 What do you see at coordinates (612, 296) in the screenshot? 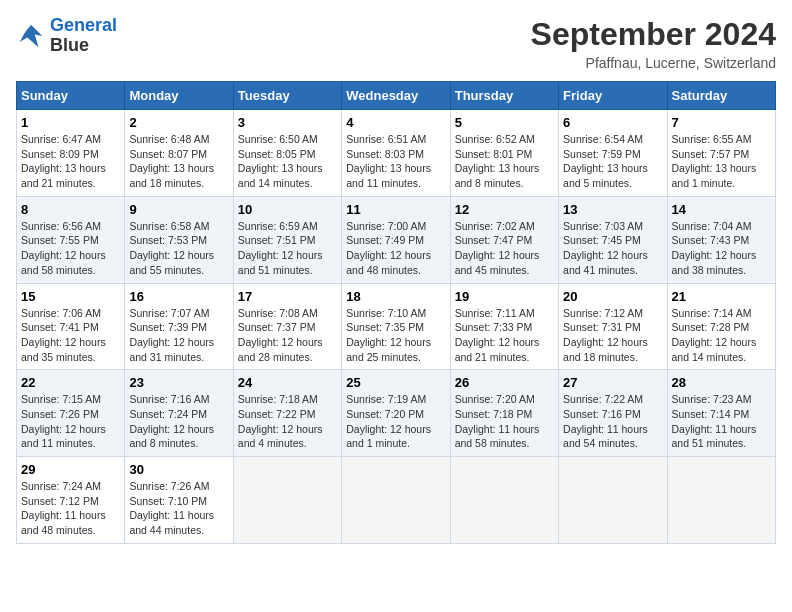
I see `day-number: 20` at bounding box center [612, 296].